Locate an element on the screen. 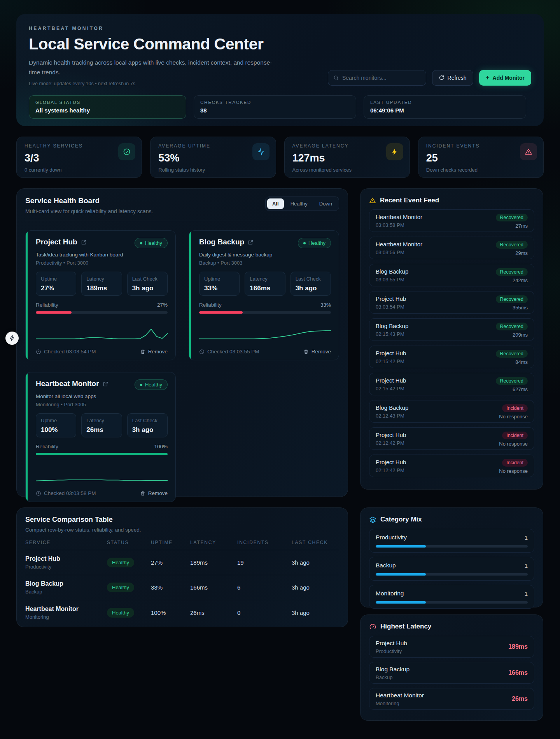 Image resolution: width=560 pixels, height=739 pixels. bolt-icon is located at coordinates (394, 152).